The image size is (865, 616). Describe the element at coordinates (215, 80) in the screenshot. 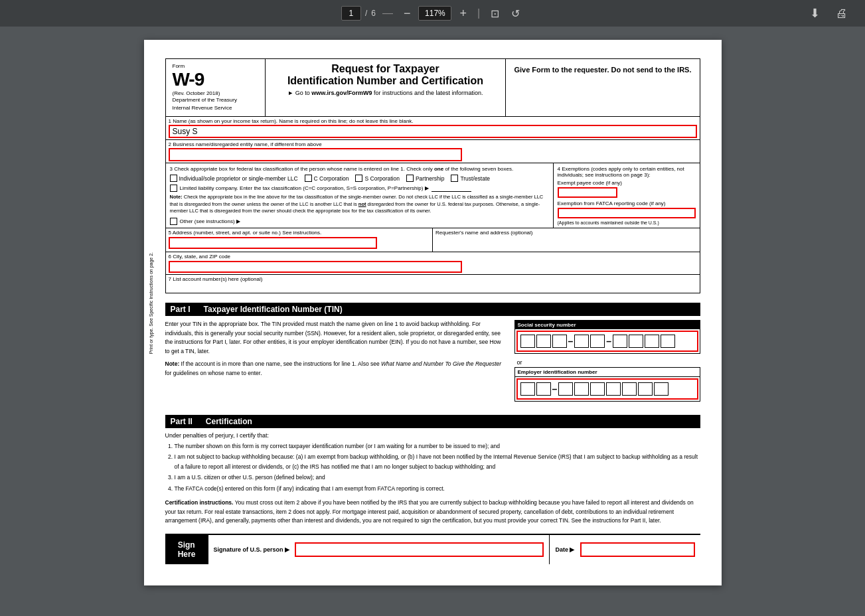

I see `form-name: W-9` at that location.